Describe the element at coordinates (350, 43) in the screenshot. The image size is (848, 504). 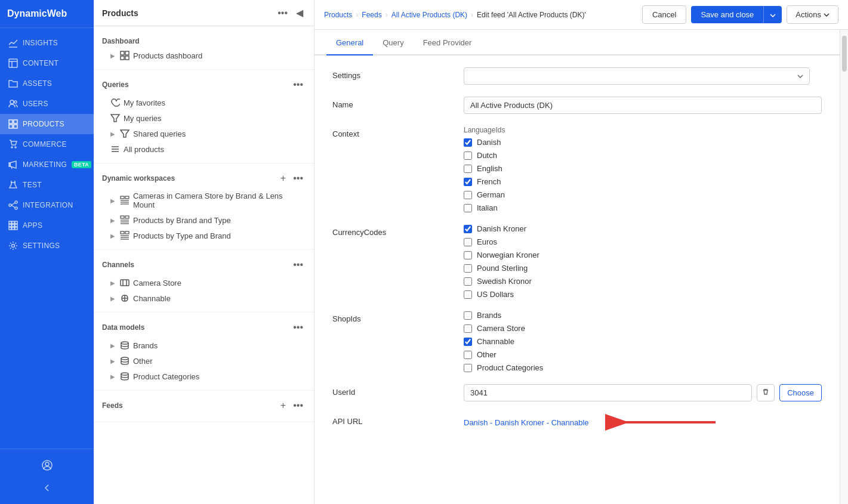
I see `tab-general: General` at that location.